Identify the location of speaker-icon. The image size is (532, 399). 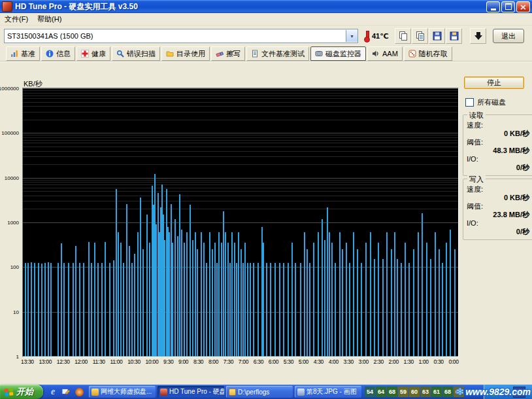
(376, 54).